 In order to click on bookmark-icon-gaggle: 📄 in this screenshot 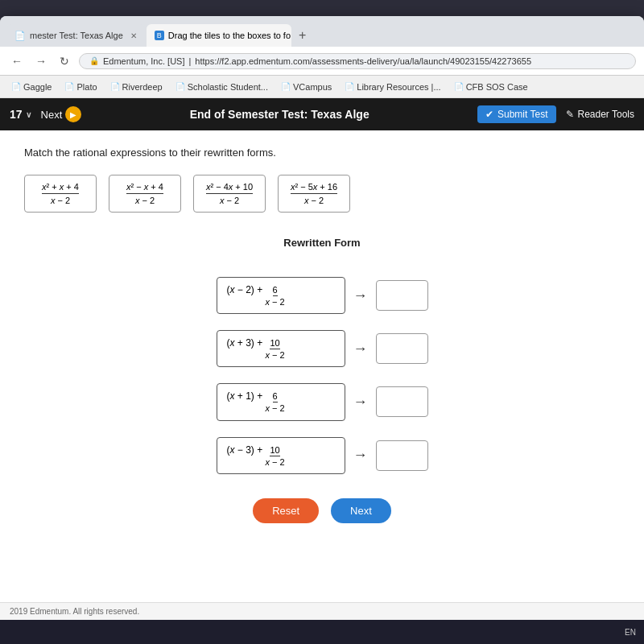, I will do `click(16, 87)`.